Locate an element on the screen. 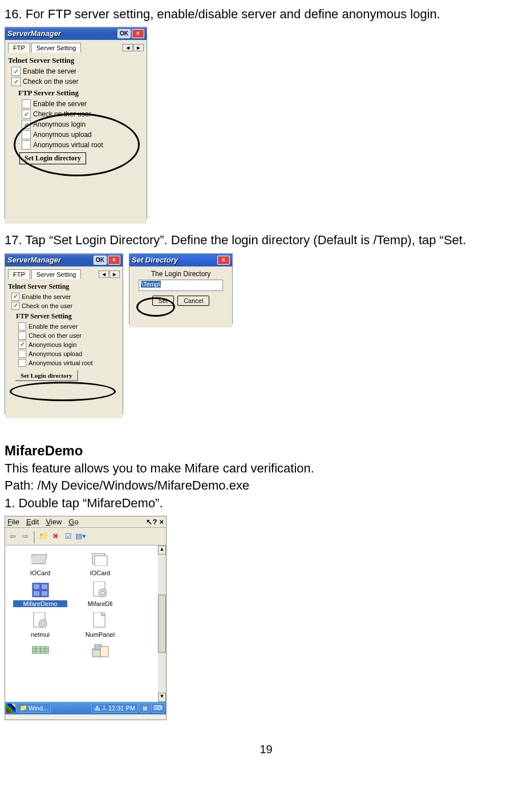 The height and width of the screenshot is (812, 523). file-iocard-2: IOCard is located at coordinates (100, 563).